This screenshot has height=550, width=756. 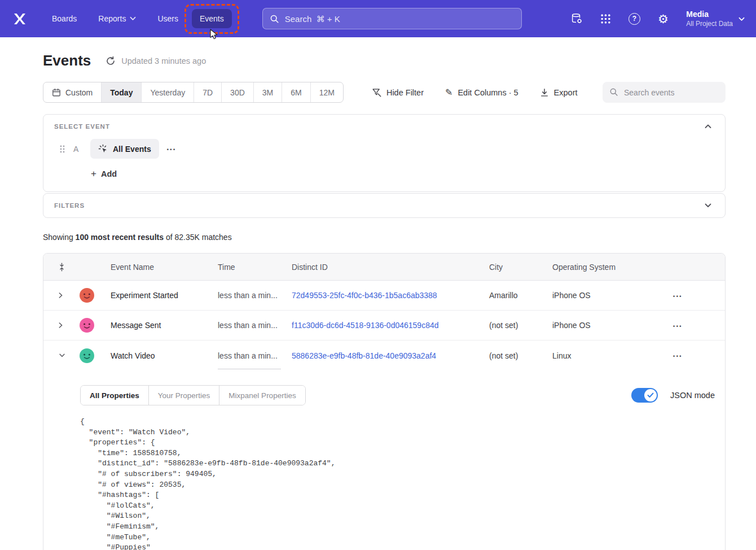 I want to click on global-search-input, so click(x=403, y=19).